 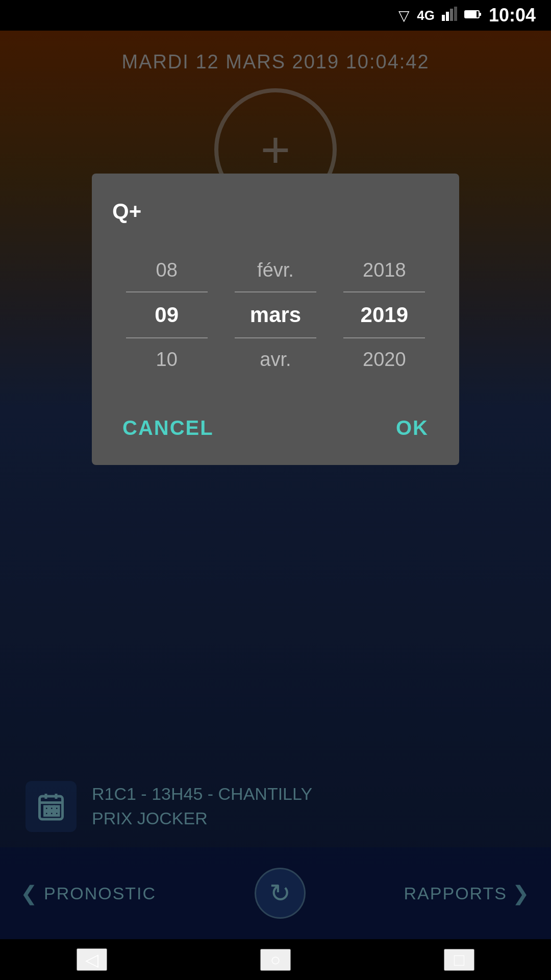 What do you see at coordinates (167, 315) in the screenshot?
I see `day-item-selected: 09` at bounding box center [167, 315].